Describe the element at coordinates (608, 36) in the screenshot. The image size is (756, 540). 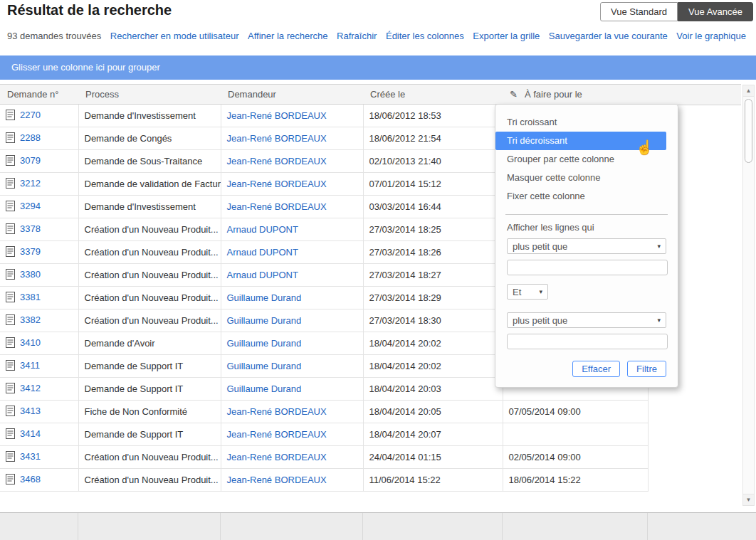
I see `toolbar-link: Sauvegarder la vue courante` at that location.